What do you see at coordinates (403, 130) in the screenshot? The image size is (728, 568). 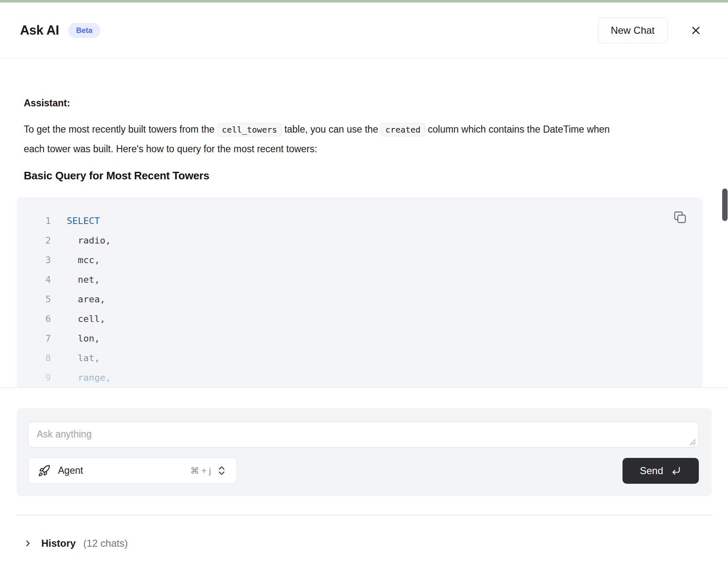 I see `inline-code: created` at bounding box center [403, 130].